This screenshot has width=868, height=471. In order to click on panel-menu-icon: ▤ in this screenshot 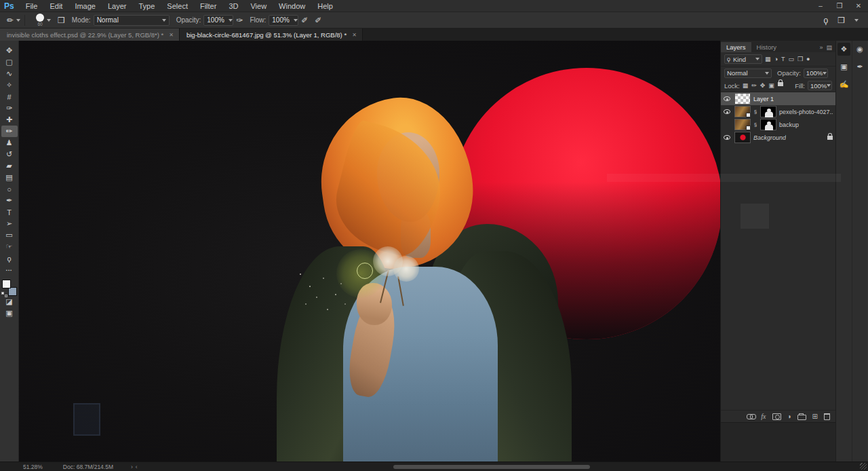, I will do `click(829, 48)`.